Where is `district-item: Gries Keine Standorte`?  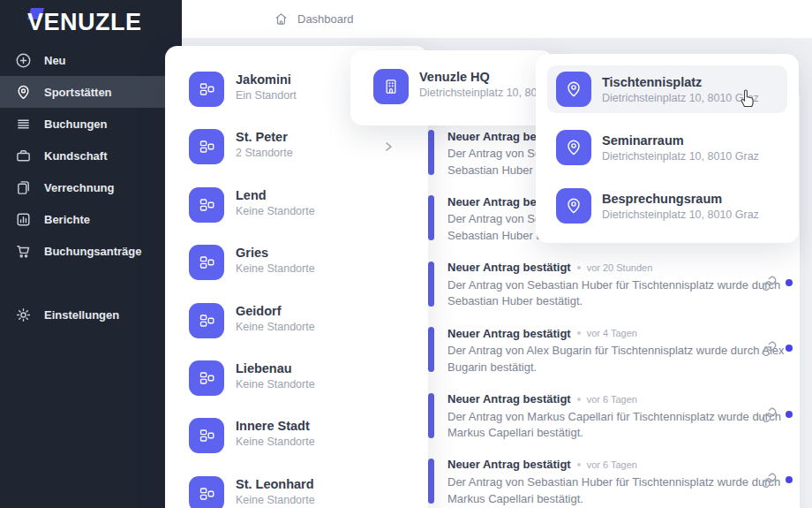 district-item: Gries Keine Standorte is located at coordinates (302, 262).